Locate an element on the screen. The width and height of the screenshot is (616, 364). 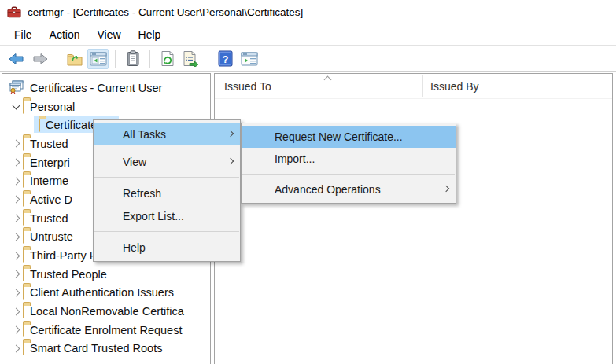
back-button is located at coordinates (16, 59).